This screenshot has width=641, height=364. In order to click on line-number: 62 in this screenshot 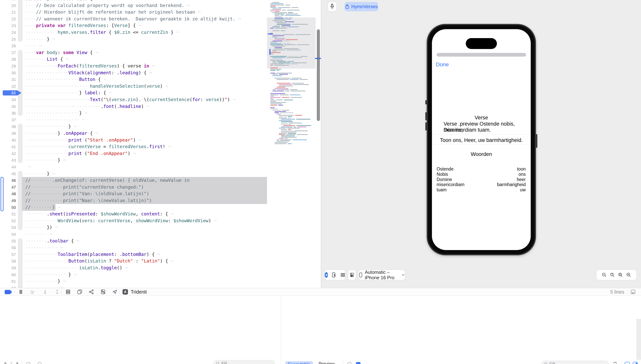, I will do `click(8, 286)`.